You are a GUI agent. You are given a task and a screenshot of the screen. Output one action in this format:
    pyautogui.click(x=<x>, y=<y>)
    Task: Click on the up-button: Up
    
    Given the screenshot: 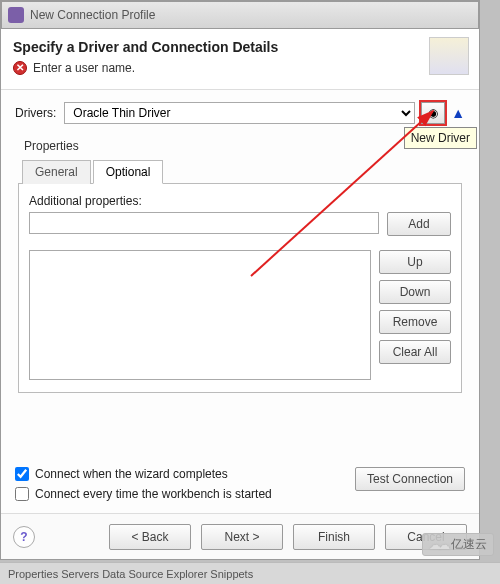 What is the action you would take?
    pyautogui.click(x=415, y=262)
    